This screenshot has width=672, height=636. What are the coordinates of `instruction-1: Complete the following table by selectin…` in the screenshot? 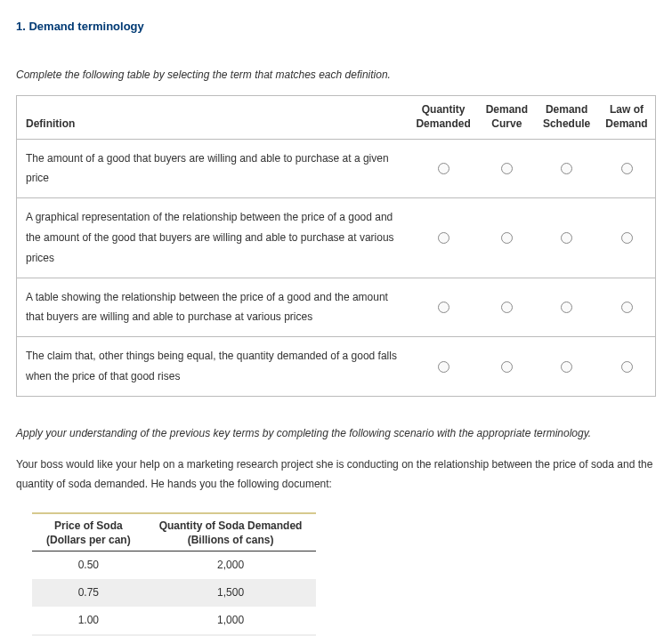 It's located at (336, 75).